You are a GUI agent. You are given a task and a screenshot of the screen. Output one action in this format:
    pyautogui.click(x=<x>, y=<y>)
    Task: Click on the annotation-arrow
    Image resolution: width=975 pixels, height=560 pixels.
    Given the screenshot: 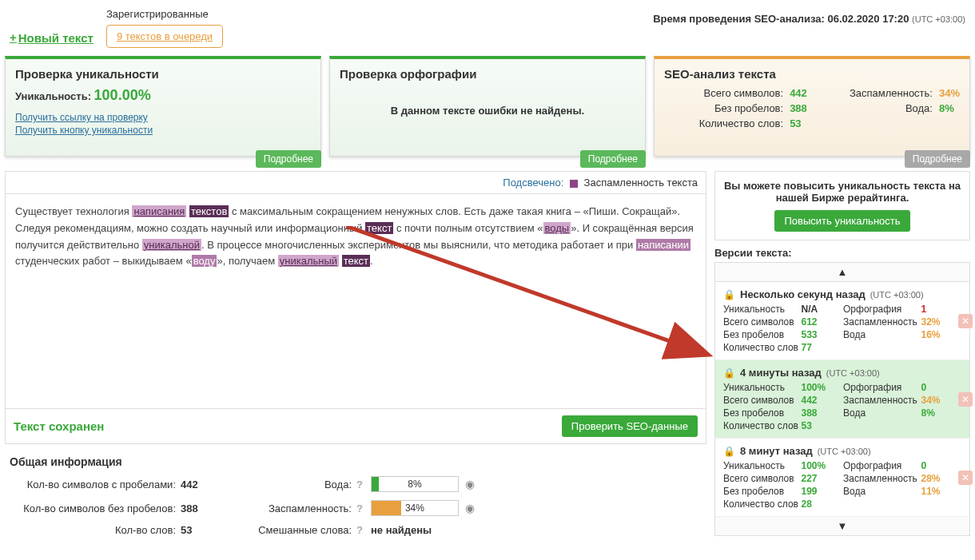 What is the action you would take?
    pyautogui.click(x=530, y=314)
    